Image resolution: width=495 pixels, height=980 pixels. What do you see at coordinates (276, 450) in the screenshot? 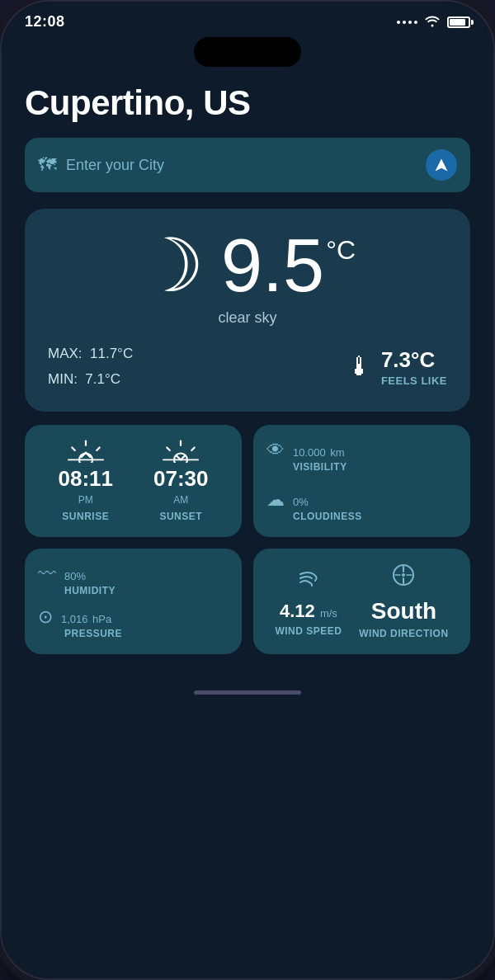
I see `eye-icon: 👁` at bounding box center [276, 450].